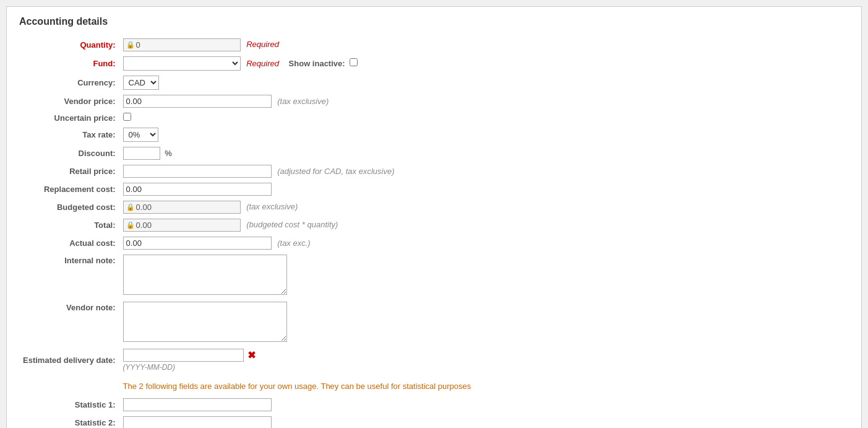 Image resolution: width=868 pixels, height=428 pixels. I want to click on replacement-cost-label: Replacement cost:, so click(69, 190).